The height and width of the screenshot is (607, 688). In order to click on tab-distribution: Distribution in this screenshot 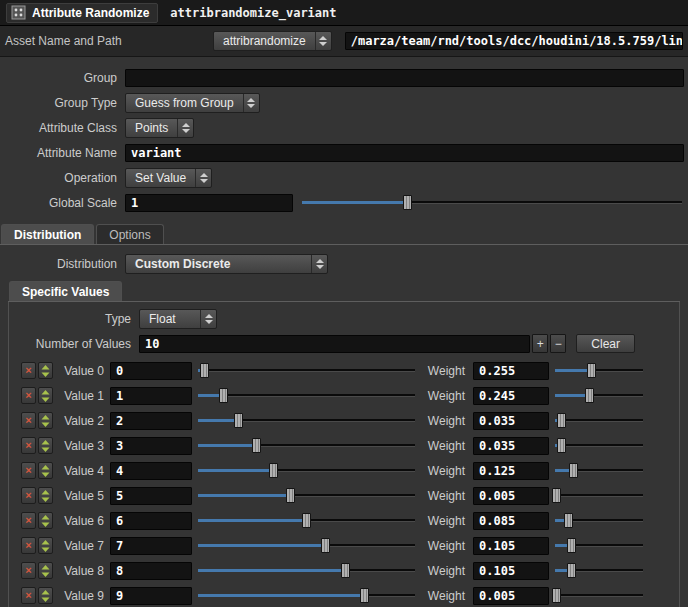, I will do `click(48, 234)`.